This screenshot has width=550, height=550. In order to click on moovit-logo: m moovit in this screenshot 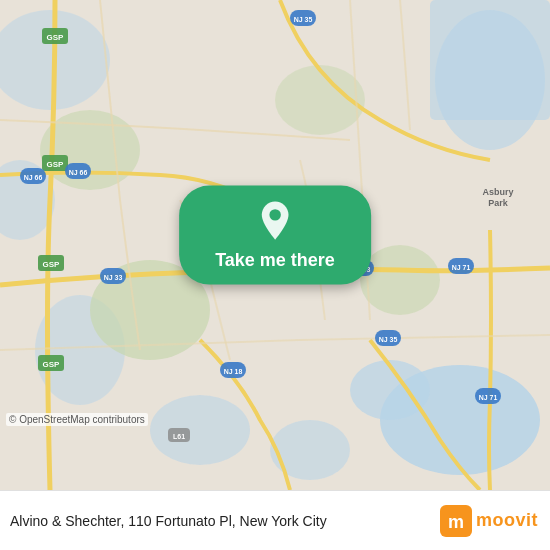, I will do `click(489, 521)`.